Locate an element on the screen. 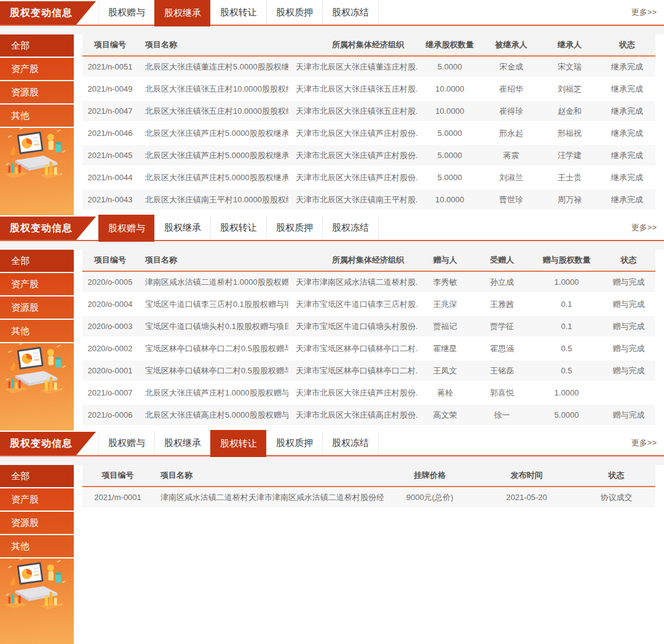 The height and width of the screenshot is (644, 664). table-row: 2021/n-0049北辰区大张庄镇张五庄村10.0000股股权继...天津市北… is located at coordinates (369, 89).